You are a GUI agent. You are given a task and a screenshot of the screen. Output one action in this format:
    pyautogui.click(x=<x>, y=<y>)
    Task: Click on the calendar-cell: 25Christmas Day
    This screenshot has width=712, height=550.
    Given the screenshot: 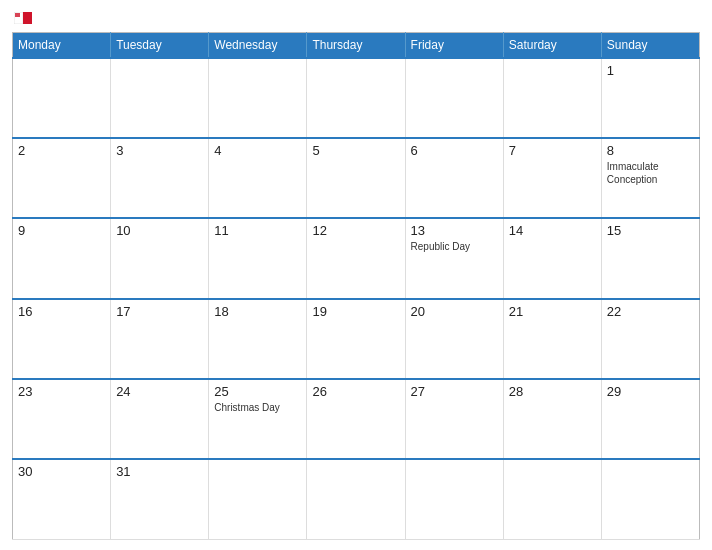 What is the action you would take?
    pyautogui.click(x=258, y=419)
    